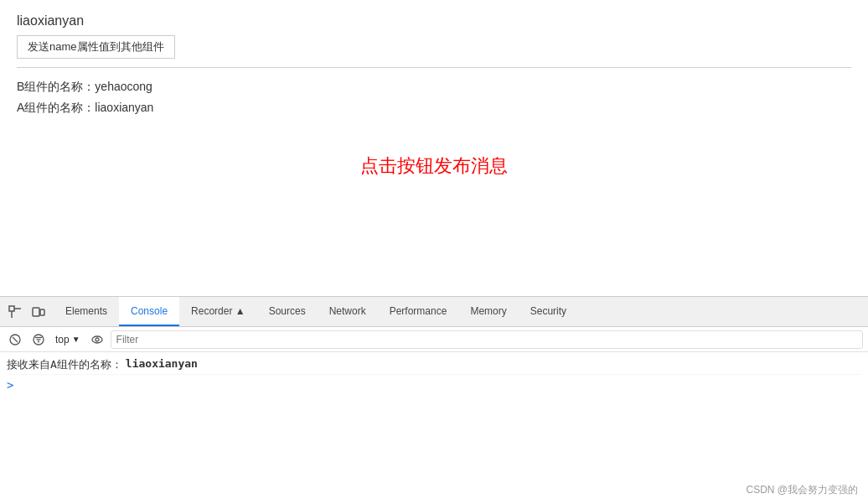  I want to click on console-filter-input, so click(487, 340).